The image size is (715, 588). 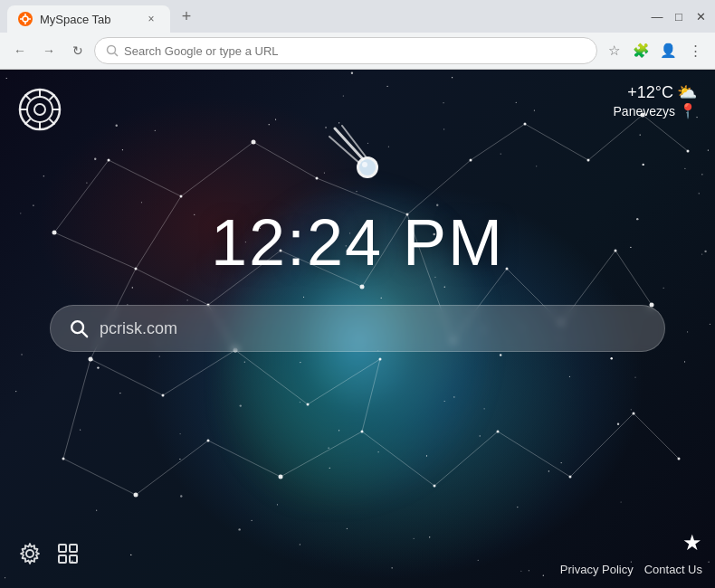 What do you see at coordinates (68, 556) in the screenshot?
I see `fullscreen-button` at bounding box center [68, 556].